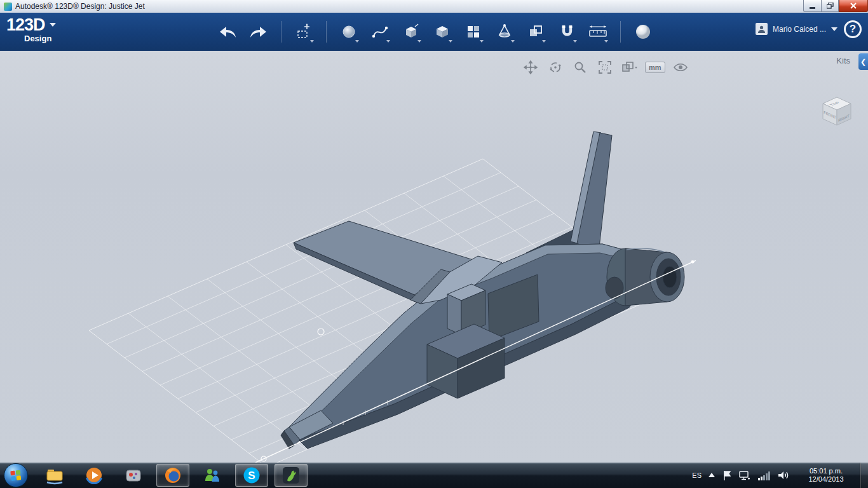  Describe the element at coordinates (380, 32) in the screenshot. I see `sketch-button` at that location.